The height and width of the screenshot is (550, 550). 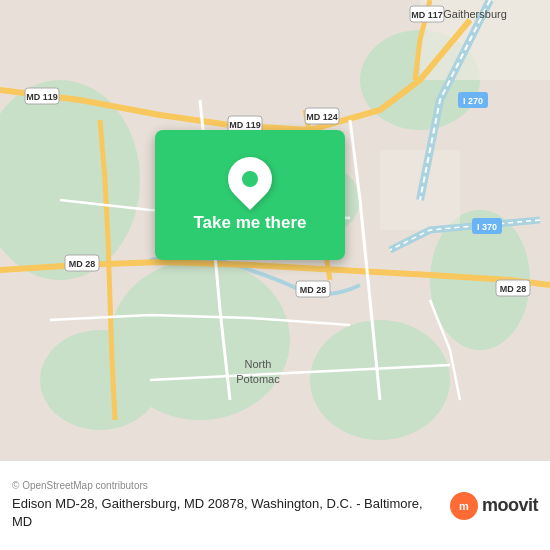 What do you see at coordinates (226, 506) in the screenshot?
I see `address-section: © OpenStreetMap contributors Edison MD-2…` at bounding box center [226, 506].